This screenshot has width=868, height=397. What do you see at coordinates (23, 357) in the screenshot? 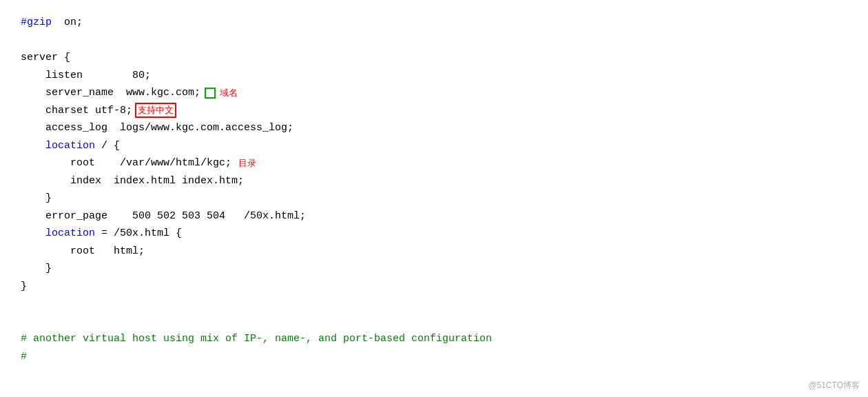
I see `comment2-text: #` at bounding box center [23, 357].